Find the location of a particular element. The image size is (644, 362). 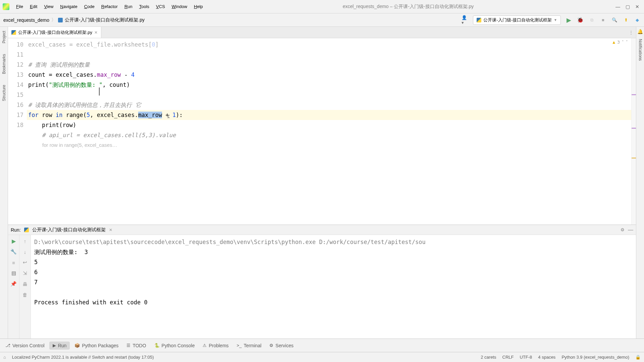

window-title: excel_requests_demo – 公开课-入门级-接口自动化测试框架.… is located at coordinates (408, 7).